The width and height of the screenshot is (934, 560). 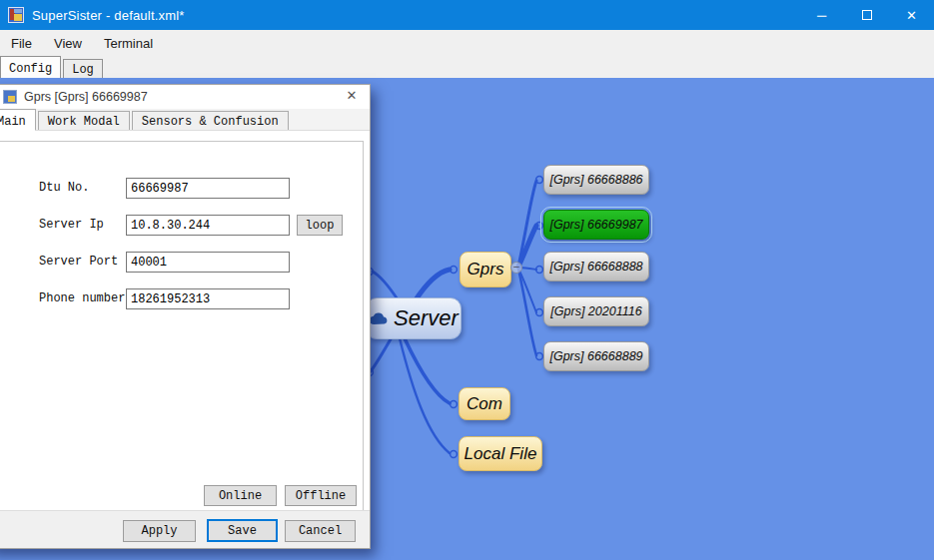 What do you see at coordinates (352, 96) in the screenshot?
I see `dialog-close-icon: ✕` at bounding box center [352, 96].